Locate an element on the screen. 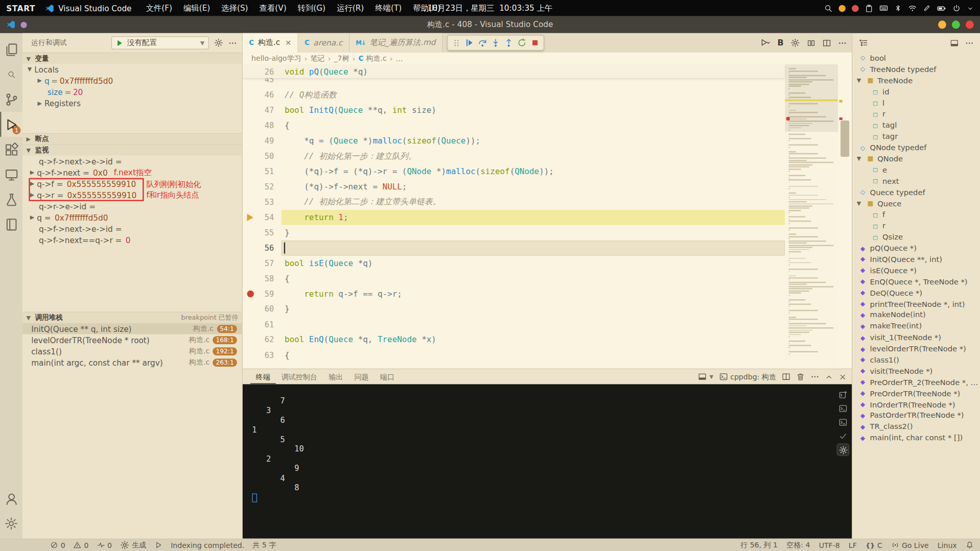 The height and width of the screenshot is (551, 980). code-line-55: 55} is located at coordinates (547, 232).